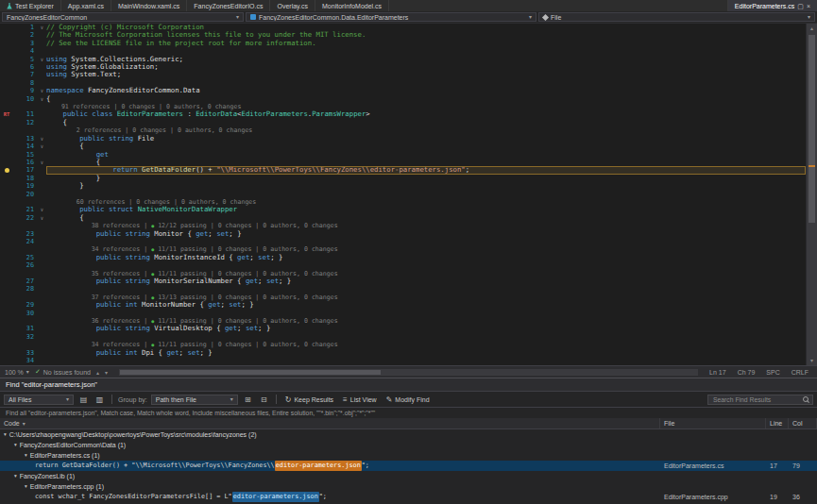 This screenshot has height=504, width=817. I want to click on code-line: 30, so click(402, 313).